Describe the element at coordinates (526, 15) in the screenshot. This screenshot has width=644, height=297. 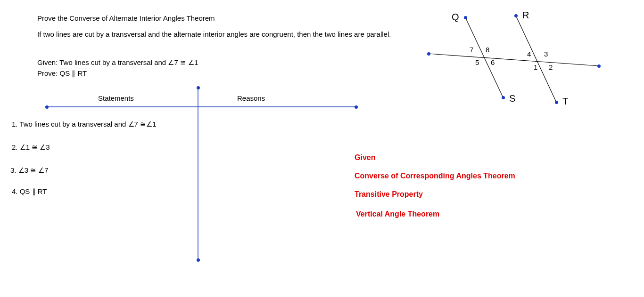
I see `label-r: R` at that location.